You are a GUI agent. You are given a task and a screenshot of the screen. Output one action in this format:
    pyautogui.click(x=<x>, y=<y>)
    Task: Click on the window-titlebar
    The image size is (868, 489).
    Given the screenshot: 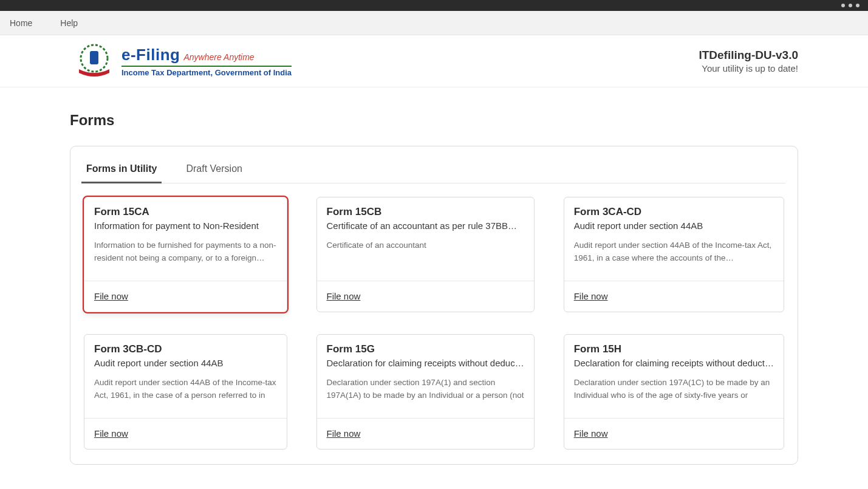 What is the action you would take?
    pyautogui.click(x=434, y=5)
    